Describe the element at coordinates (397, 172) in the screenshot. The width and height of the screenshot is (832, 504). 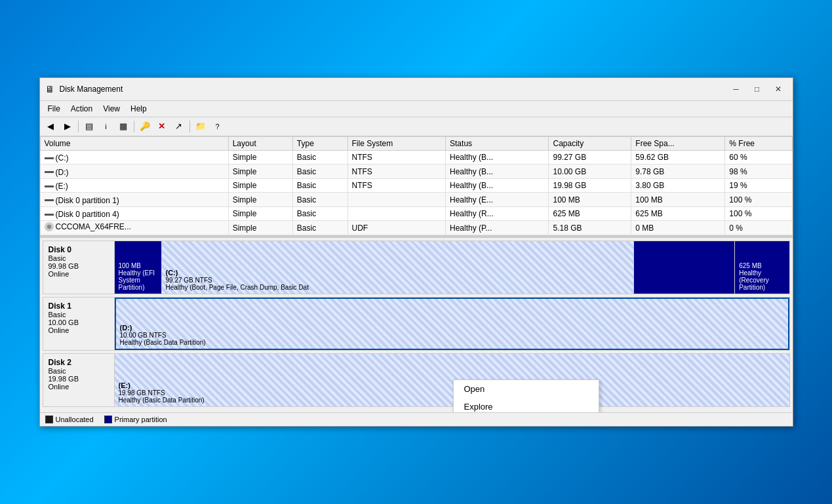
I see `cell-fs: NTFS` at that location.